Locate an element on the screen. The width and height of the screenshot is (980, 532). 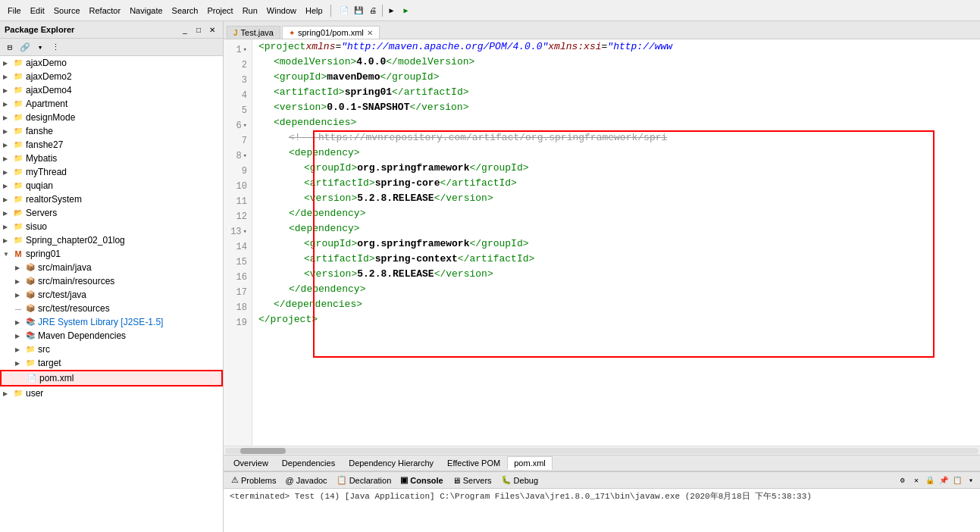
console-pin-icon: 📌 is located at coordinates (944, 480).